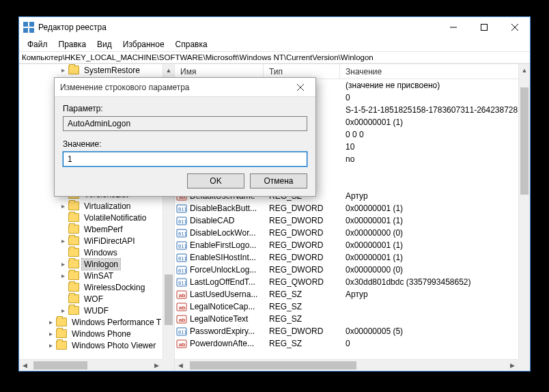  I want to click on menu-edit: Правка, so click(72, 44).